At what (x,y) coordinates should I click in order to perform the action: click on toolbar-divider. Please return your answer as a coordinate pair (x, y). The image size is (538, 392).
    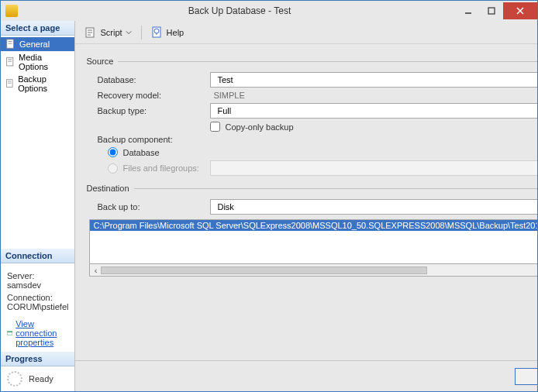
    Looking at the image, I should click on (141, 33).